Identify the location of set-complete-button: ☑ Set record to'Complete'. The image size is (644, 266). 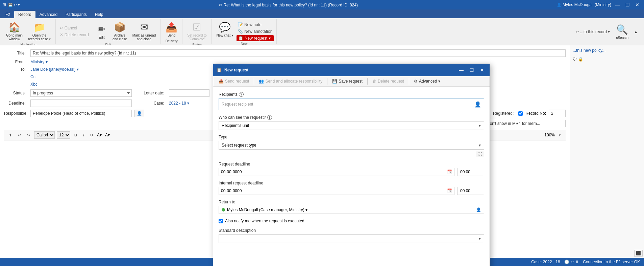
(197, 31).